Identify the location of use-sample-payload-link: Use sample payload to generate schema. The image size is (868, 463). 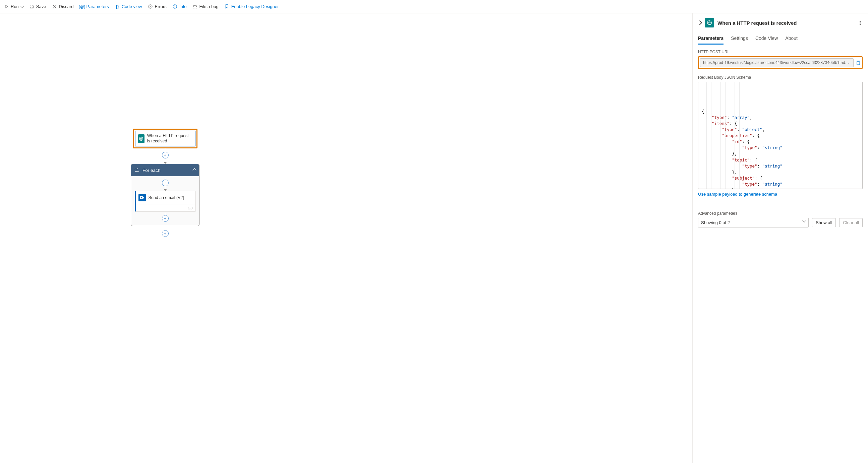
(738, 194).